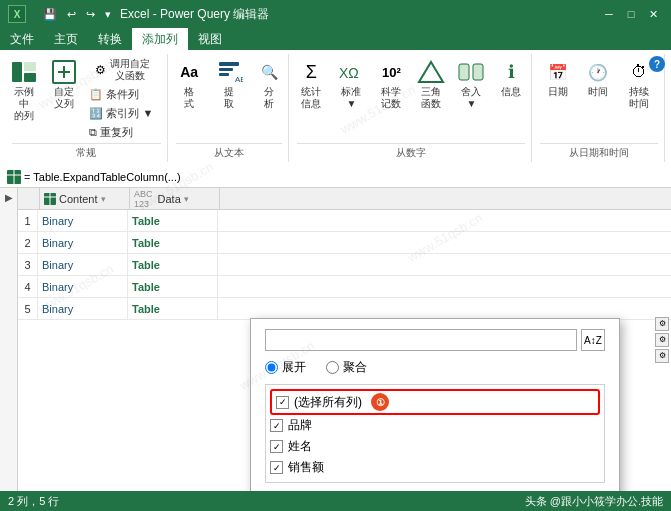 Image resolution: width=671 pixels, height=511 pixels. Describe the element at coordinates (311, 98) in the screenshot. I see `stats-label: 统计信息` at that location.